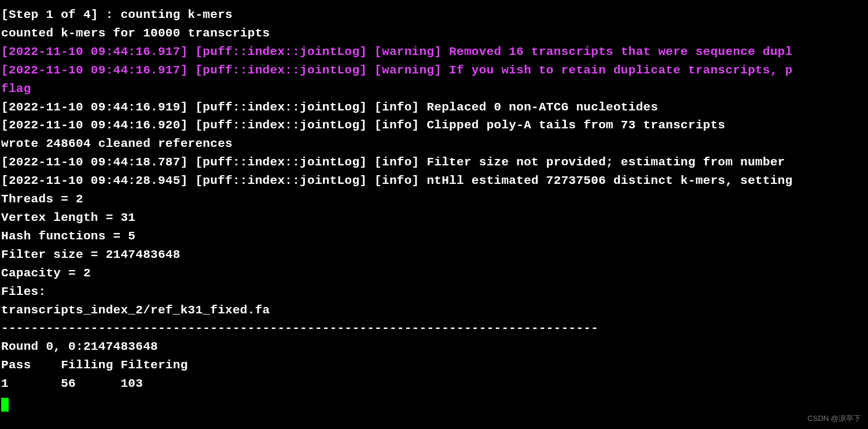  Describe the element at coordinates (435, 292) in the screenshot. I see `terminal-line: Files:` at that location.